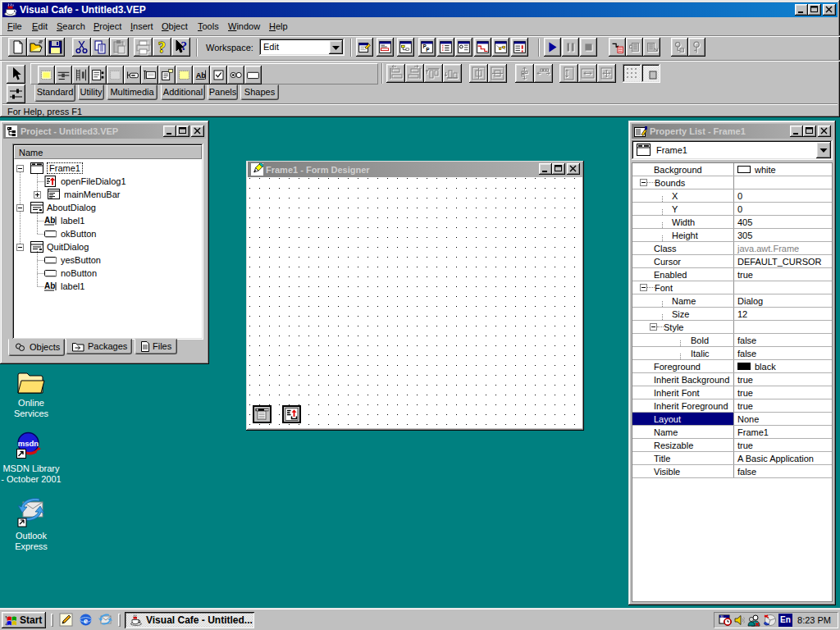  I want to click on svg-text: 30, so click(722, 617).